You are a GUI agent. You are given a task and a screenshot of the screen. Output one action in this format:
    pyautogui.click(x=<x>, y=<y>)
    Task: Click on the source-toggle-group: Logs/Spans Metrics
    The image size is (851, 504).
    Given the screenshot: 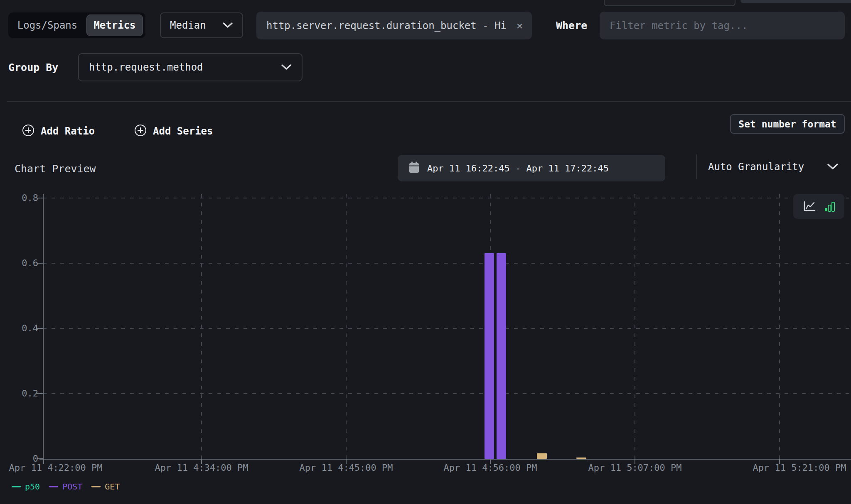 What is the action you would take?
    pyautogui.click(x=77, y=25)
    